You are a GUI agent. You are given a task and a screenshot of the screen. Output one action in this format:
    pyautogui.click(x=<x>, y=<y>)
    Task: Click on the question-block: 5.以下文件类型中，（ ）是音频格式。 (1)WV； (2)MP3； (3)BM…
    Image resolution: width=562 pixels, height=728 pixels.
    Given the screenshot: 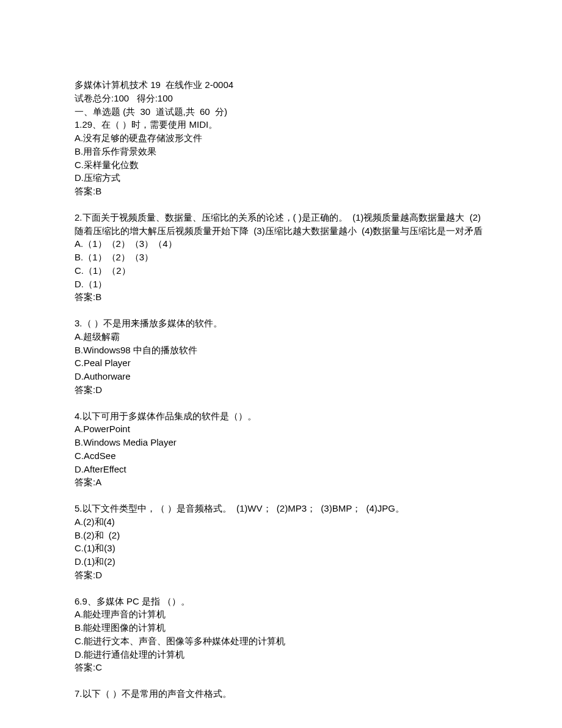 What is the action you would take?
    pyautogui.click(x=281, y=542)
    